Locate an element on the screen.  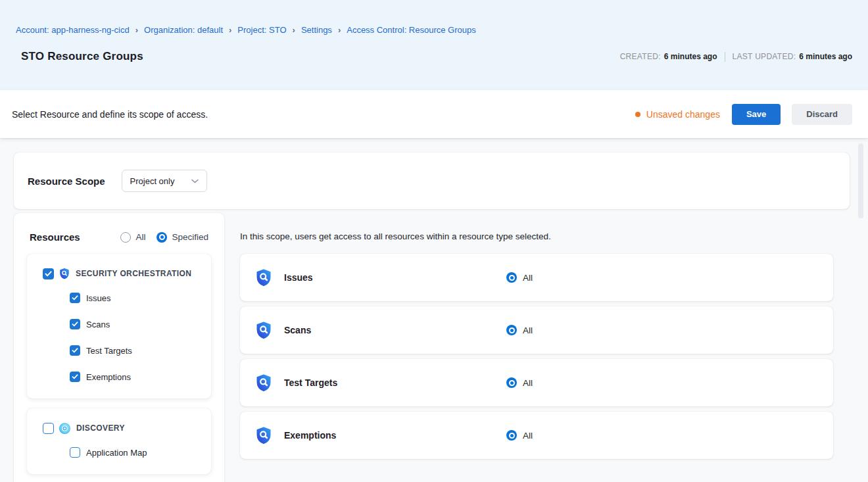
breadcrumb-link-account: Account: app-harness-ng-cicd is located at coordinates (72, 30).